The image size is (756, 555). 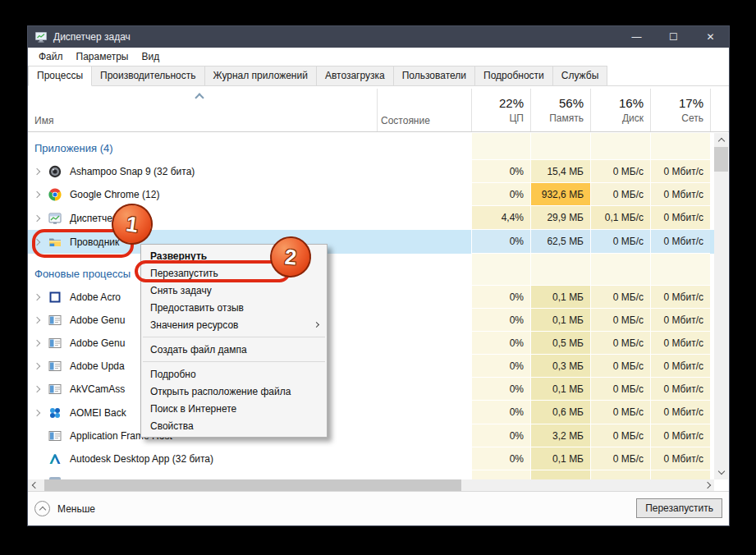 I want to click on process-row: AkVCamAss0%0,1 МБ0 МБ/с0 Мбит/с, so click(x=372, y=389).